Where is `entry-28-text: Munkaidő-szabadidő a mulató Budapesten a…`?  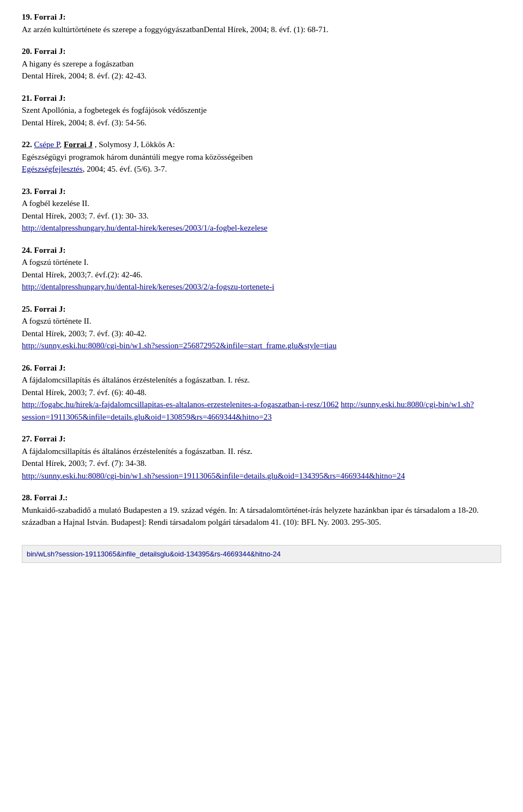 entry-28-text: Munkaidő-szabadidő a mulató Budapesten a… is located at coordinates (262, 517).